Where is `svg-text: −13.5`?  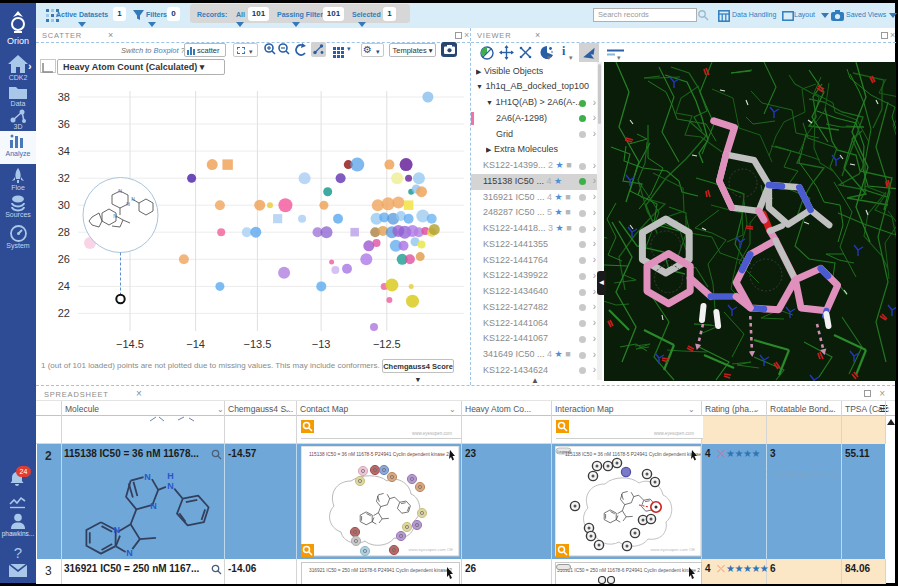
svg-text: −13.5 is located at coordinates (257, 344).